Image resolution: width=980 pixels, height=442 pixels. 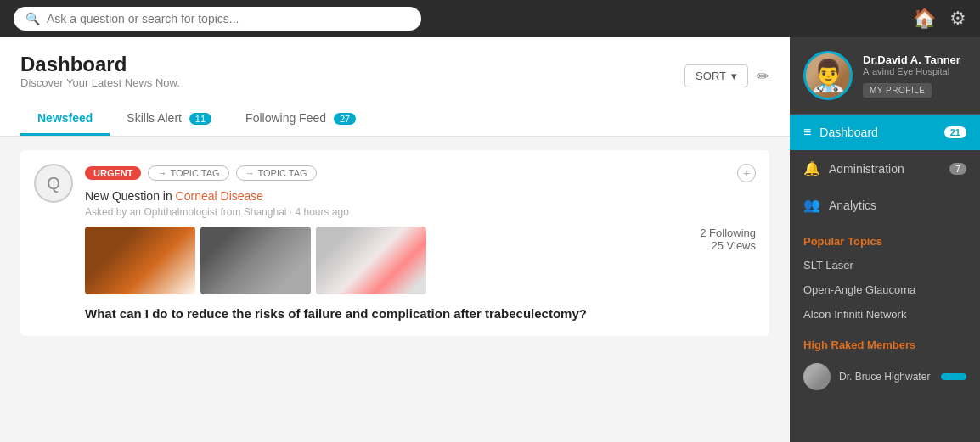 I want to click on question-images, so click(x=381, y=260).